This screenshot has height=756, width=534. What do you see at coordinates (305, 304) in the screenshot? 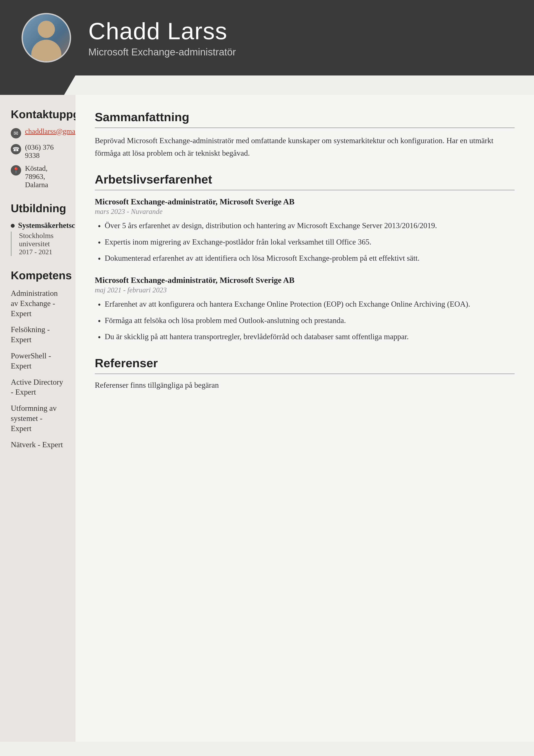
I see `job-2-bullet-1: Erfarenhet av att konfigurera och hanter…` at bounding box center [305, 304].